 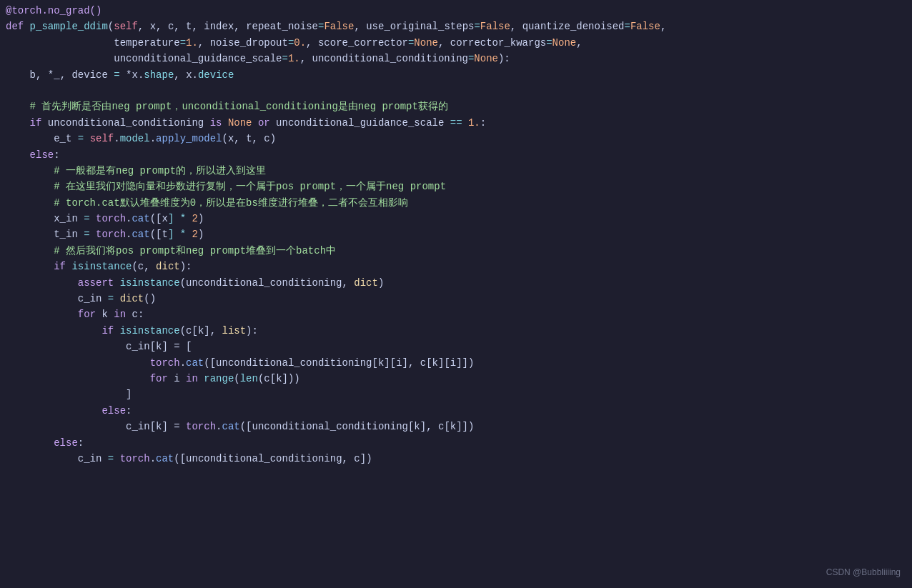 I want to click on code-line: torch.cat([unconditional_conditioning[k]…, so click(x=456, y=363).